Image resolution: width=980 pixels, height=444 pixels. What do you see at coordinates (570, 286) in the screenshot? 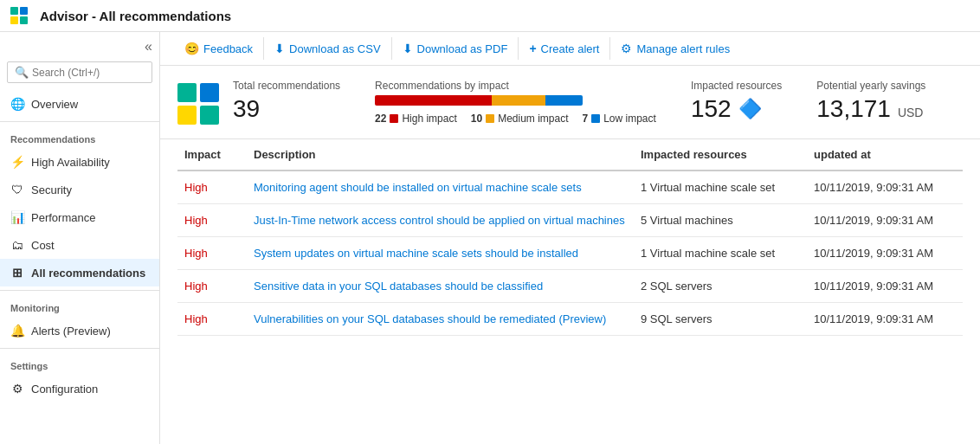
I see `table-row: High Sensitive data in your SQL database…` at bounding box center [570, 286].